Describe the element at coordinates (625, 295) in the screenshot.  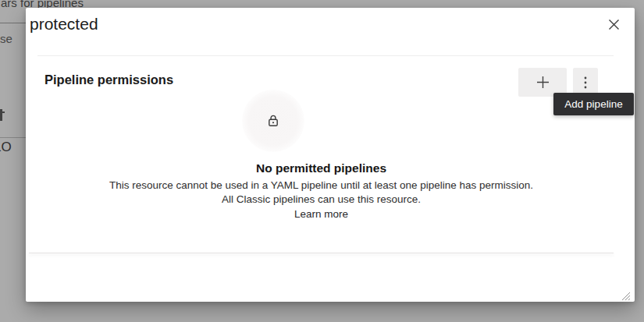
I see `resize-grip-icon` at that location.